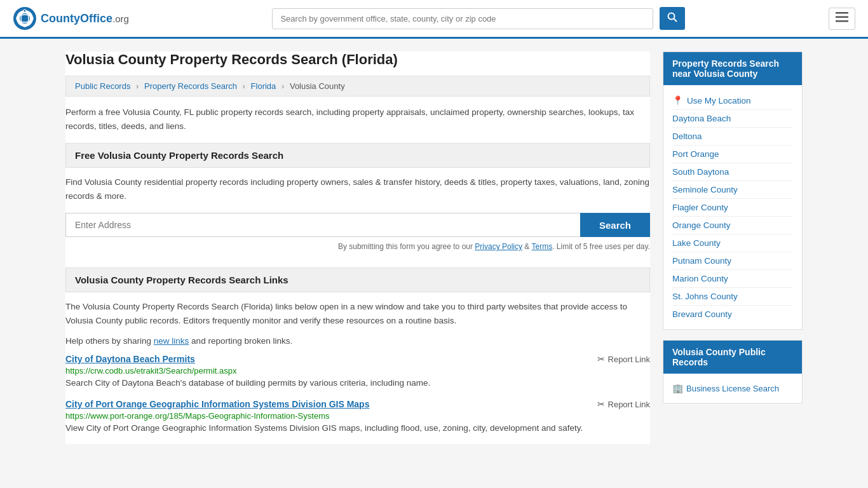  I want to click on link-1-url: https://crw.codb.us/etrakit3/Search/perm…, so click(358, 371).